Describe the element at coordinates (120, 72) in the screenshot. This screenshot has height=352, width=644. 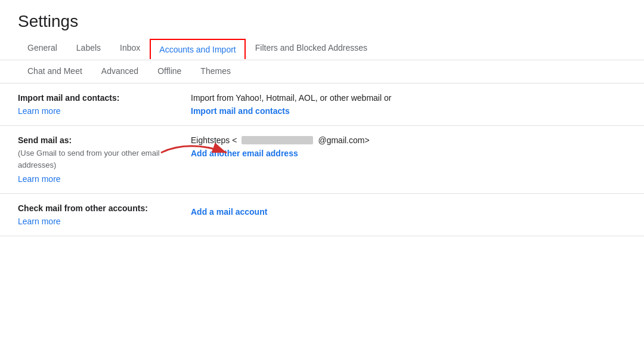
I see `tab-advanced: Advanced` at that location.